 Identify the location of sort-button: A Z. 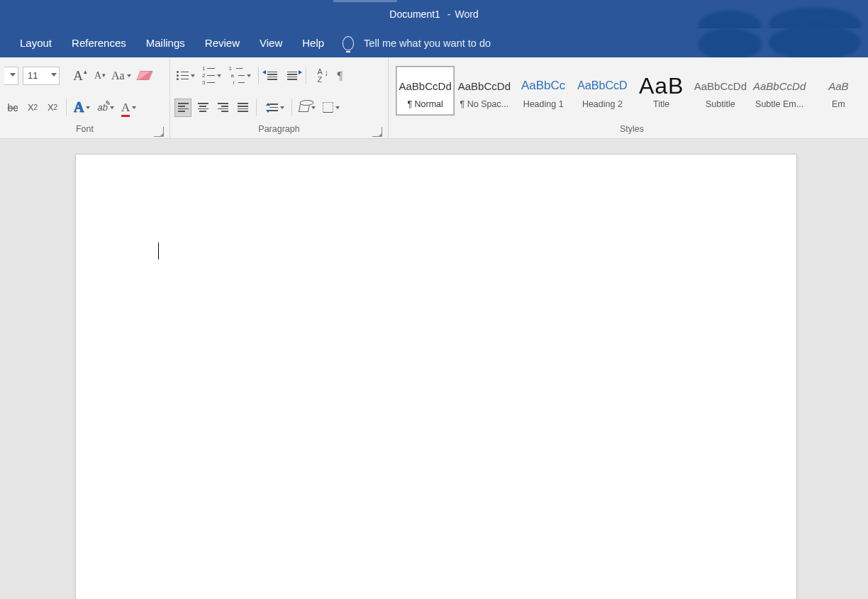
(320, 76).